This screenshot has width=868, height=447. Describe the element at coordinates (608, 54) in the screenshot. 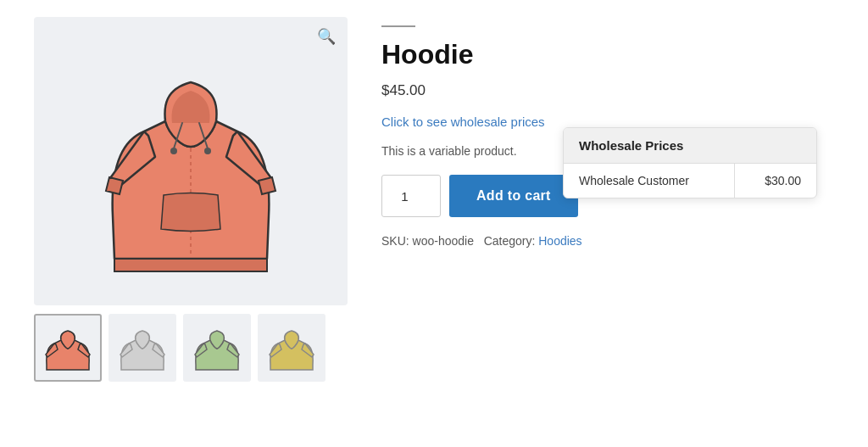

I see `product-title: Hoodie` at that location.